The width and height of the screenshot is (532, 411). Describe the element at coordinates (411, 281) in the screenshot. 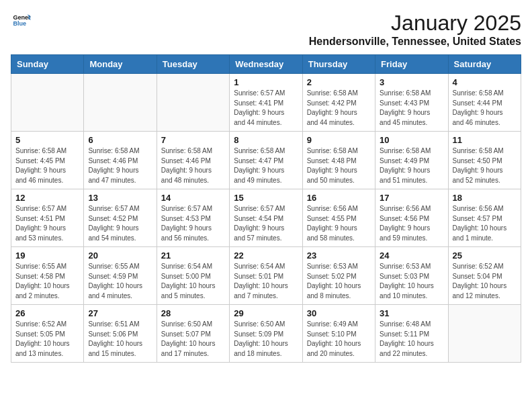

I see `day-info: Sunrise: 6:53 AM Sunset: 5:03 PM Dayligh…` at that location.